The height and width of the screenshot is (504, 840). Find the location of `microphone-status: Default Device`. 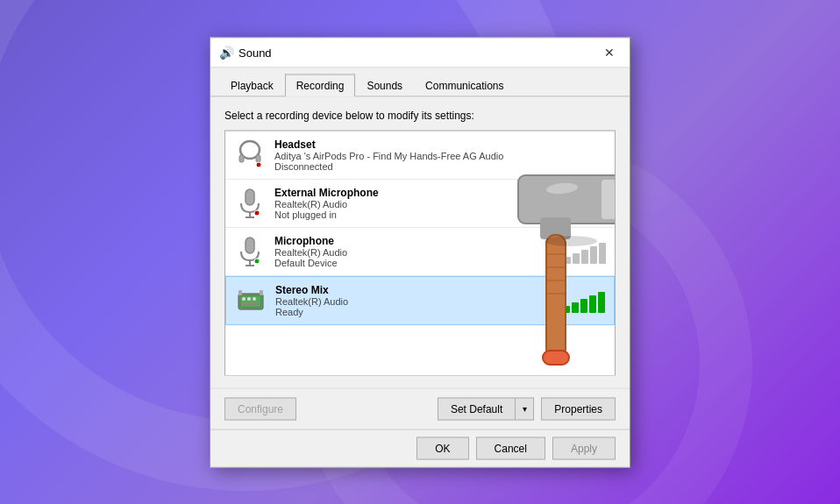

microphone-status: Default Device is located at coordinates (415, 262).